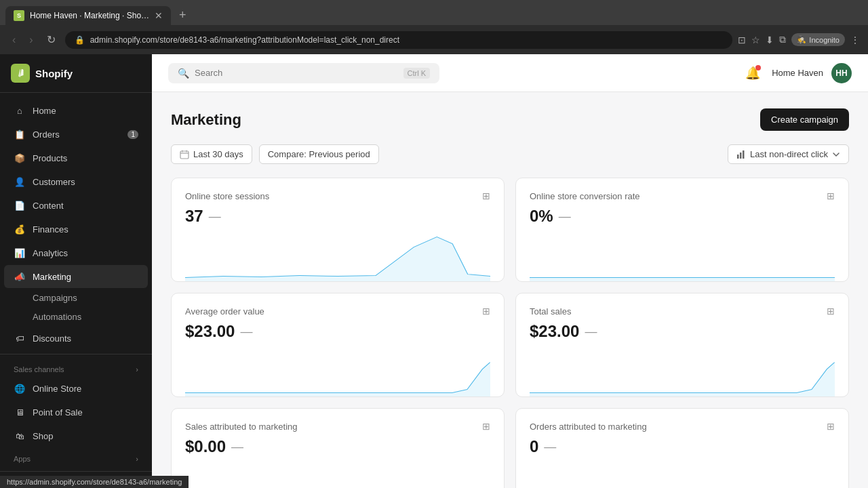 Image resolution: width=868 pixels, height=488 pixels. What do you see at coordinates (50, 159) in the screenshot?
I see `sidebar-label-products: Products` at bounding box center [50, 159].